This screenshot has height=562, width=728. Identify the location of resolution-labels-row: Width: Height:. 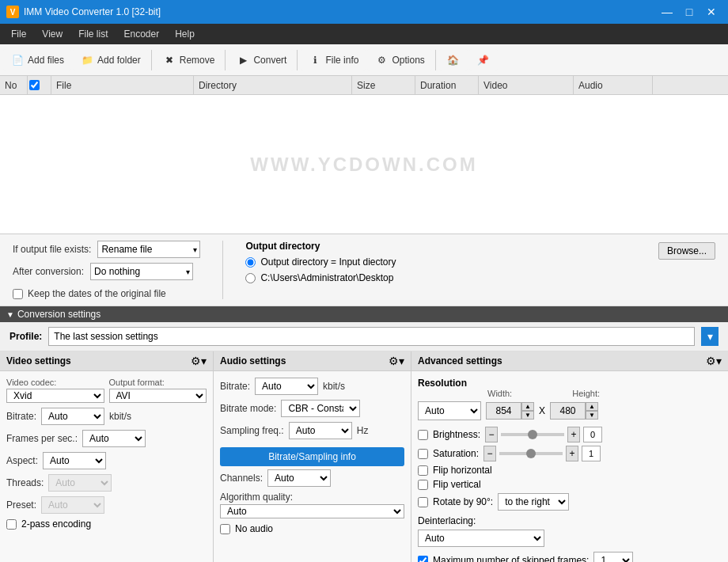
(570, 393).